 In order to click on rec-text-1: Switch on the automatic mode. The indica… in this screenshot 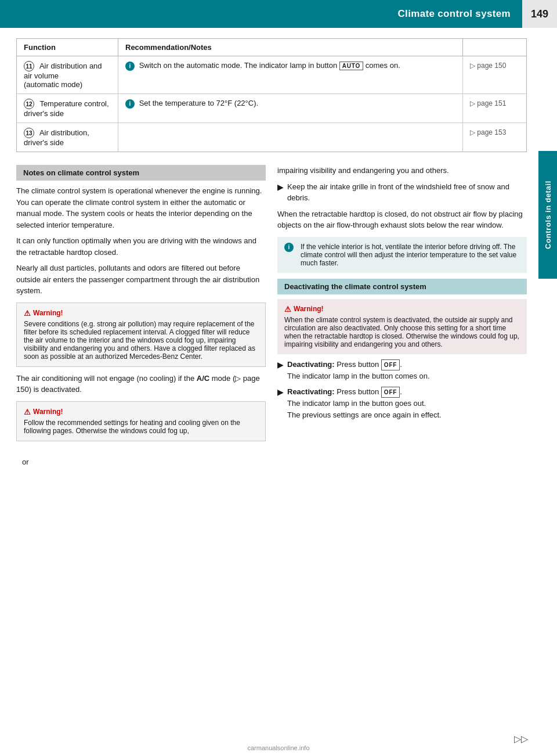, I will do `click(270, 65)`.